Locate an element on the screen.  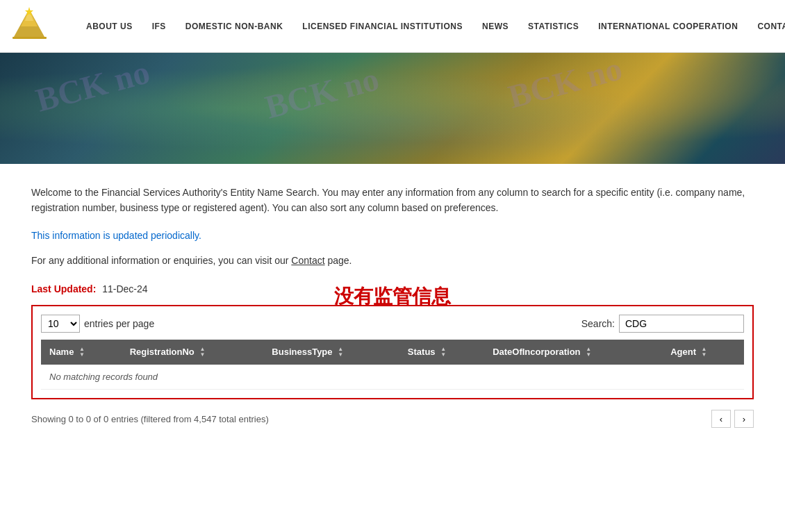
nav-items: ABOUT US IFS DOMESTIC NON-BANK LICENSED … is located at coordinates (431, 26).